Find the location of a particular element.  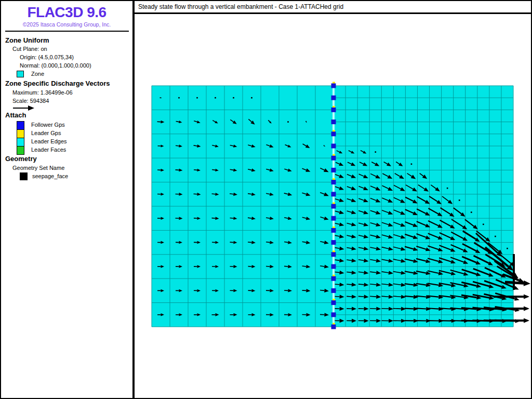

leader-edges-swatch is located at coordinates (21, 142).